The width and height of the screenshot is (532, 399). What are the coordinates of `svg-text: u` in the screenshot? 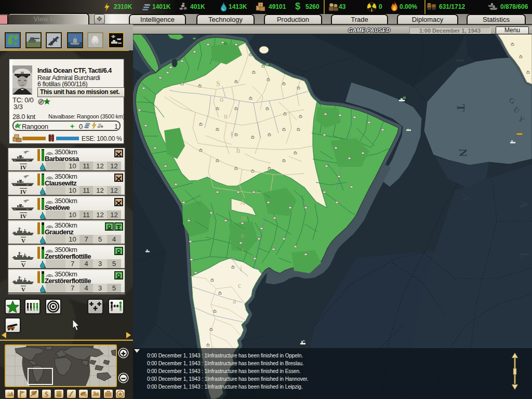 It's located at (225, 116).